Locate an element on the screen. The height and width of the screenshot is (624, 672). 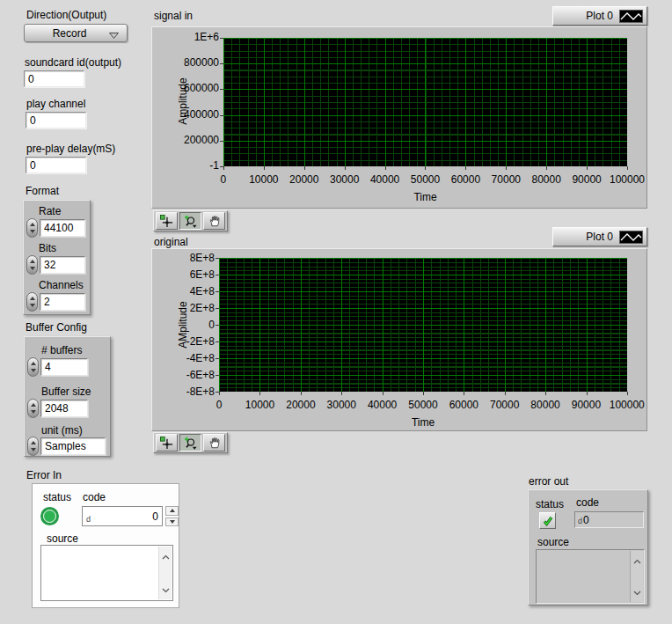
bits-input: 32 is located at coordinates (62, 265).